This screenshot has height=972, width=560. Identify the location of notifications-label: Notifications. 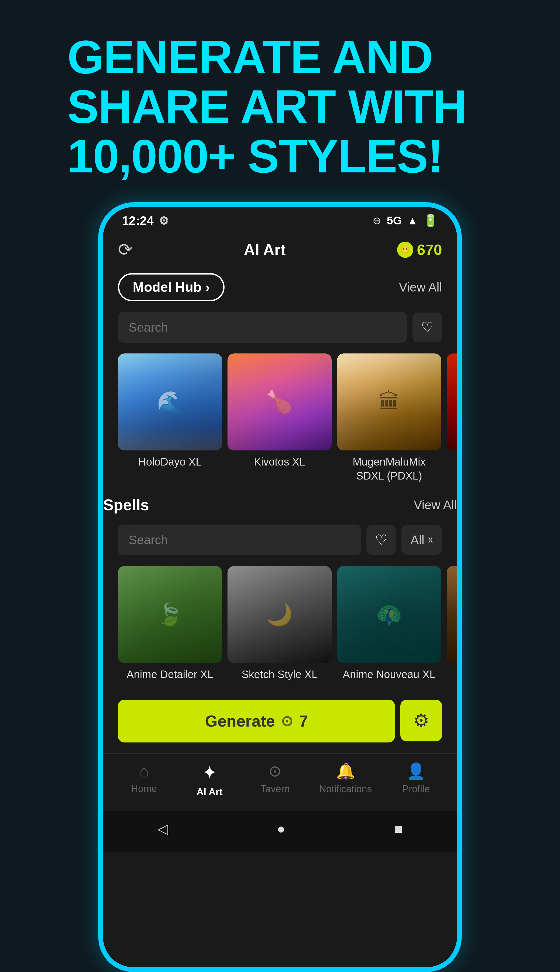
(345, 789).